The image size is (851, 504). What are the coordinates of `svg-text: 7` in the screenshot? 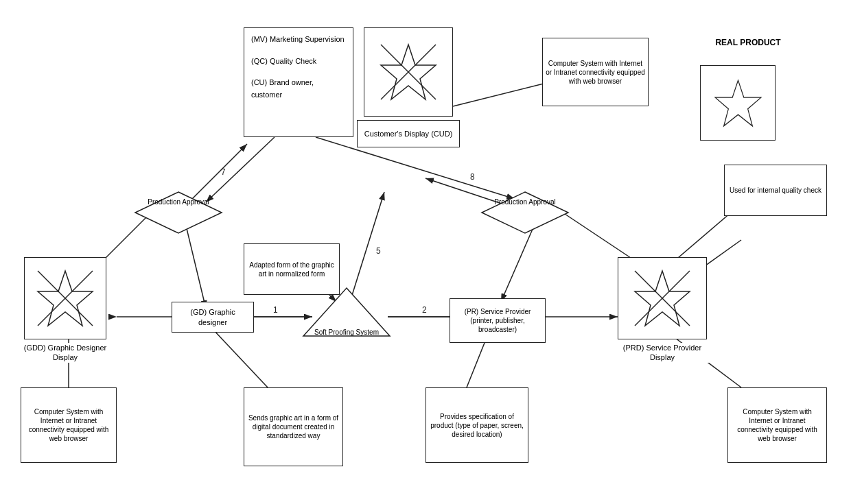 It's located at (224, 172).